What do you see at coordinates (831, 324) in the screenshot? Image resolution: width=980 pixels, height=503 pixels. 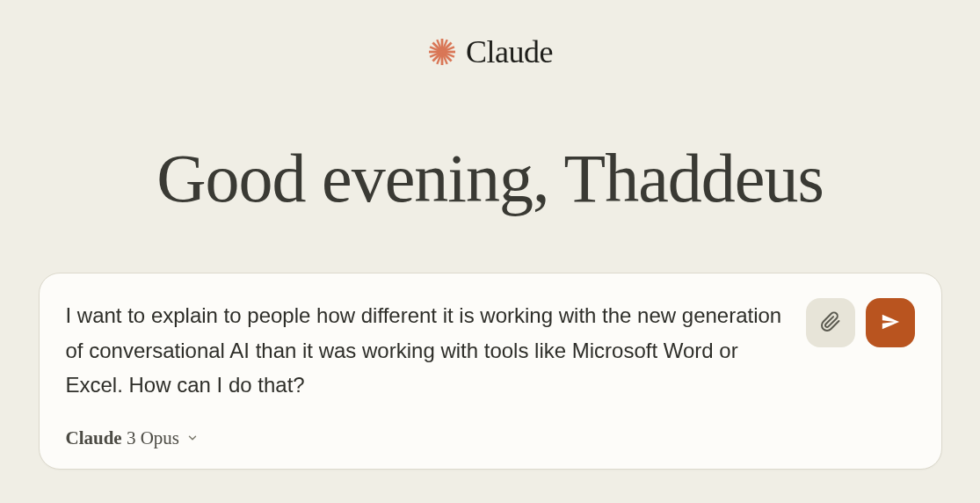 I see `paperclip-icon` at bounding box center [831, 324].